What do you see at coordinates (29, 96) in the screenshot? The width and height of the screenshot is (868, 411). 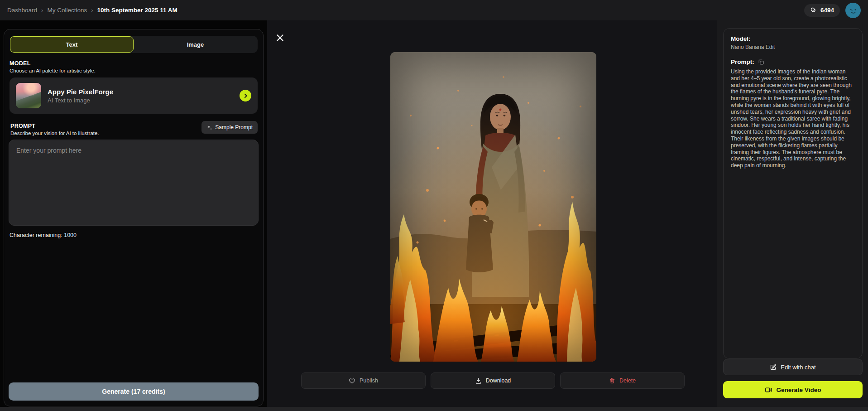 I see `model-thumbnail` at bounding box center [29, 96].